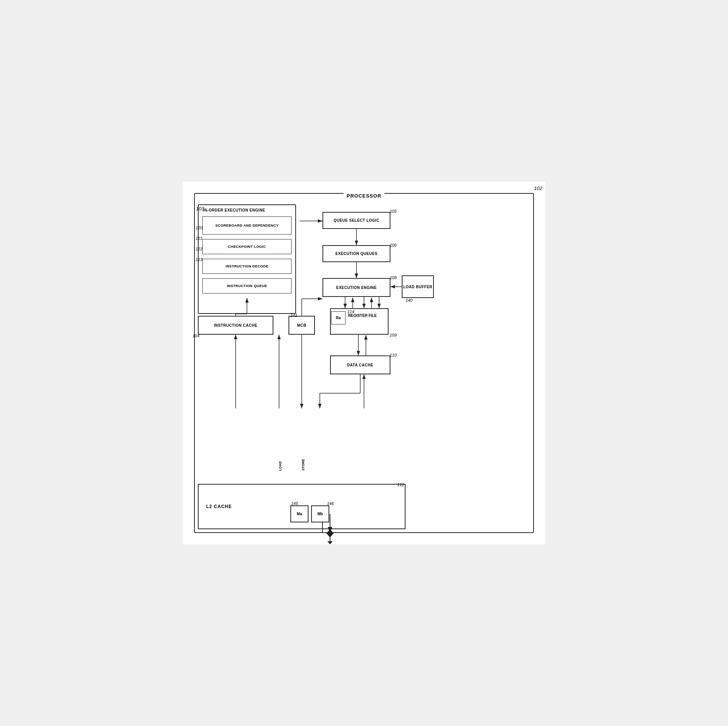 This screenshot has width=728, height=726. Describe the element at coordinates (247, 226) in the screenshot. I see `scoreboard-block: SCOREBOARD AND DEPENDENCY` at that location.